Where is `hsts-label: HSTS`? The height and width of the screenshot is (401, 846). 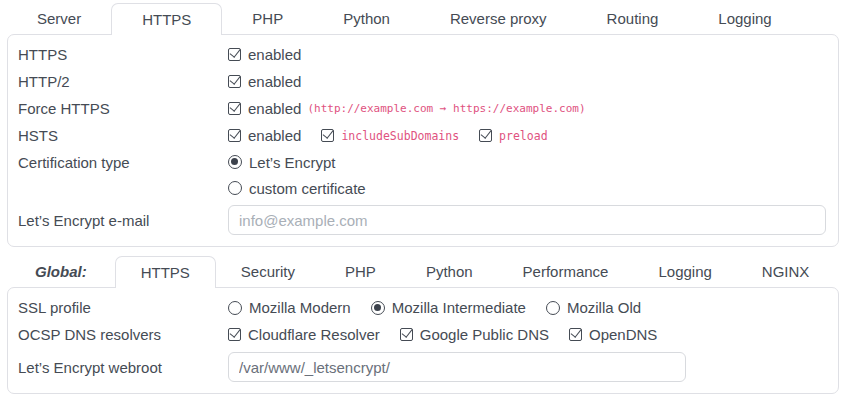 hsts-label: HSTS is located at coordinates (123, 136).